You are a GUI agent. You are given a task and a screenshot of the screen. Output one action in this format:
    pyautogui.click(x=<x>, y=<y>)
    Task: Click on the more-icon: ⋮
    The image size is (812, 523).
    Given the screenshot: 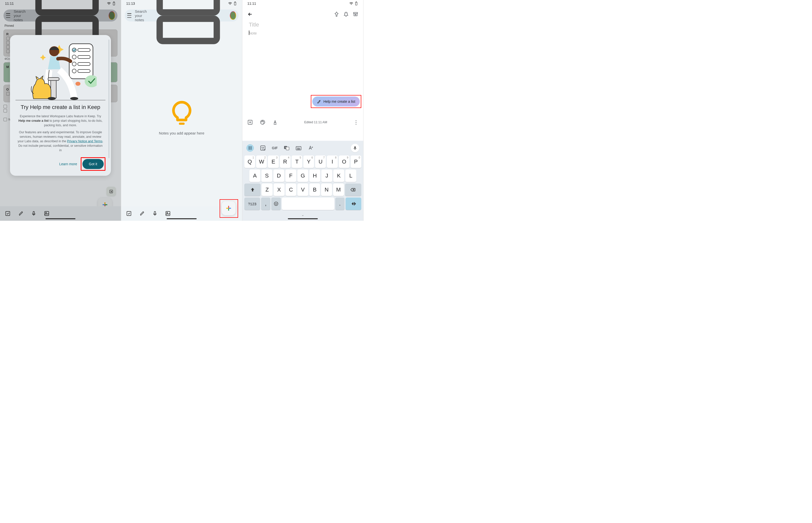 What is the action you would take?
    pyautogui.click(x=356, y=122)
    